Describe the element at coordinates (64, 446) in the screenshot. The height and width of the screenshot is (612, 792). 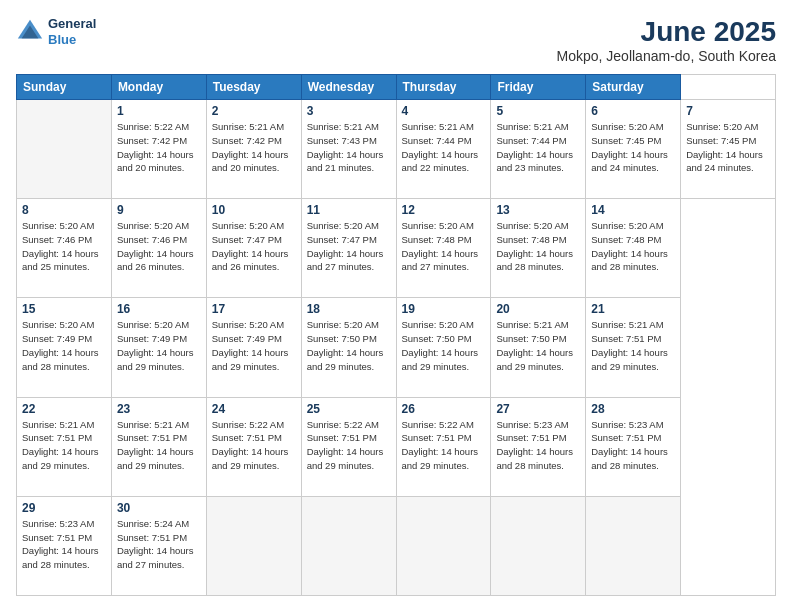
I see `calendar-cell: 22Sunrise: 5:21 AMSunset: 7:51 PMDayligh…` at that location.